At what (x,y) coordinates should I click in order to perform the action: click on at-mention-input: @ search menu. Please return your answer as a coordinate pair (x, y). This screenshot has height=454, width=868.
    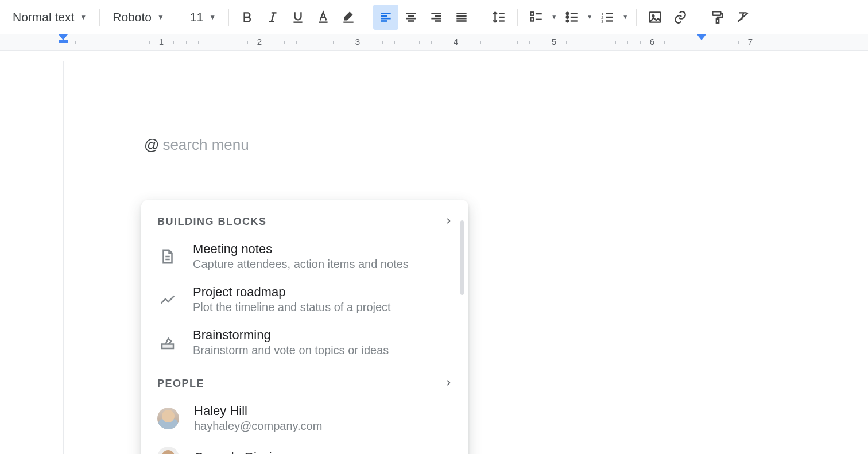
    Looking at the image, I should click on (428, 145).